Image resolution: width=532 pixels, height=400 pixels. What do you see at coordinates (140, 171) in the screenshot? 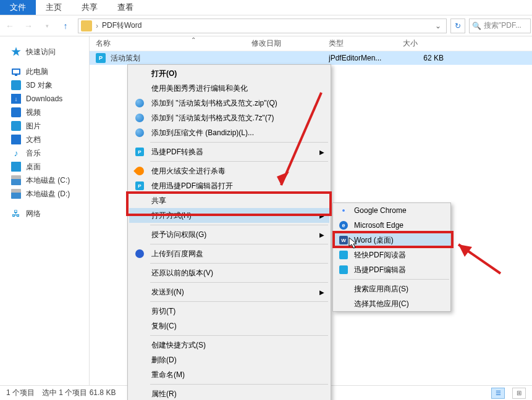
I see `flame-icon` at bounding box center [140, 171].